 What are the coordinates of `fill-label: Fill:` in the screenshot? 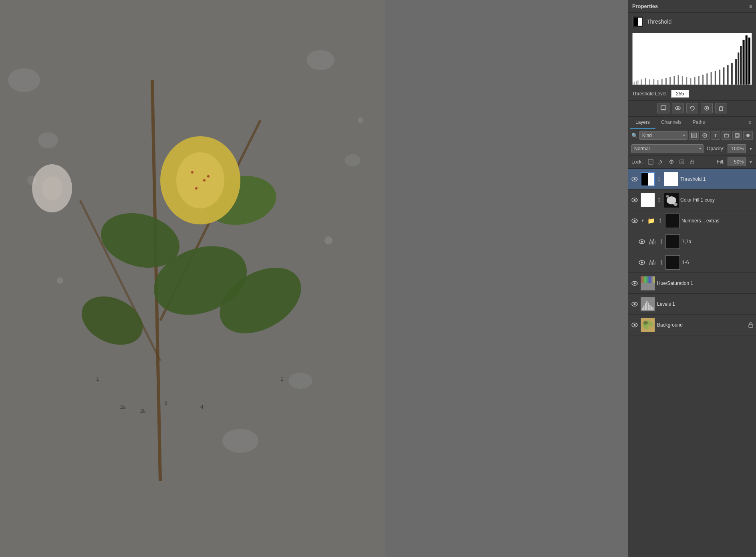 It's located at (720, 162).